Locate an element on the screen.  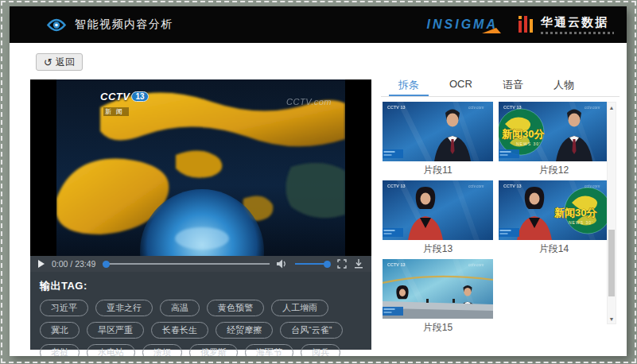
clip-item: CCTV 13 cctv.com片段13 is located at coordinates (437, 219).